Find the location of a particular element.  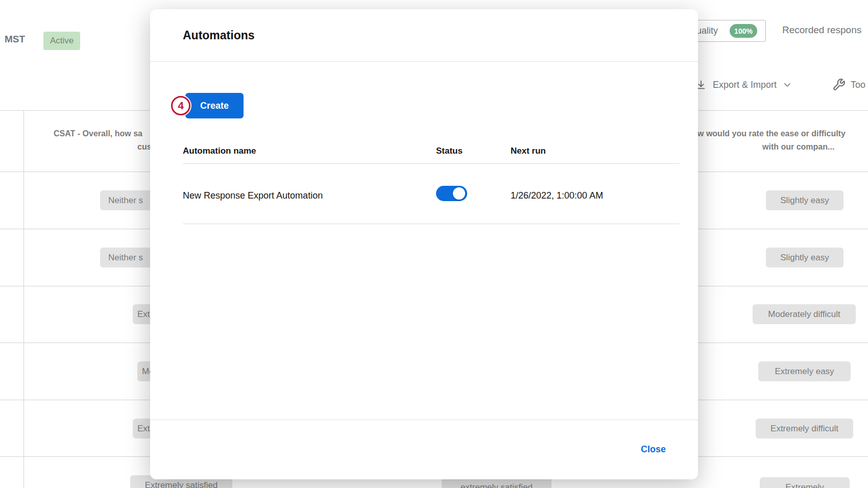

toggle-knob is located at coordinates (459, 193).